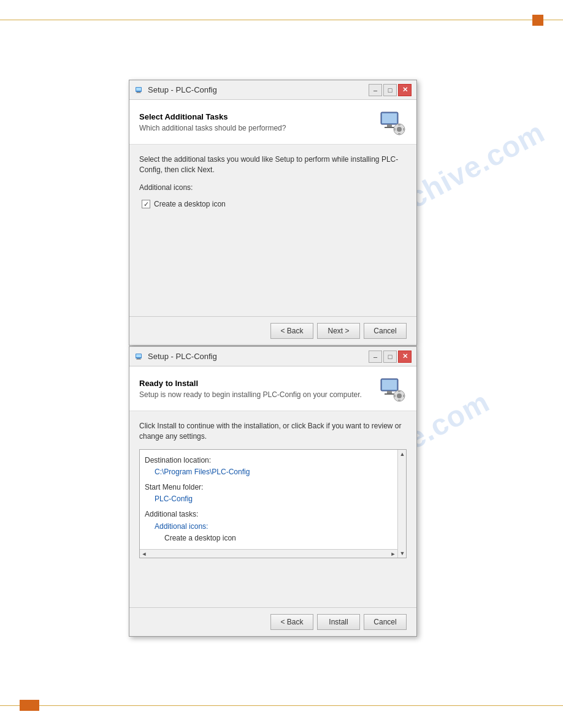 This screenshot has width=563, height=728. Describe the element at coordinates (402, 454) in the screenshot. I see `scroll-up-arrow: ▲` at that location.